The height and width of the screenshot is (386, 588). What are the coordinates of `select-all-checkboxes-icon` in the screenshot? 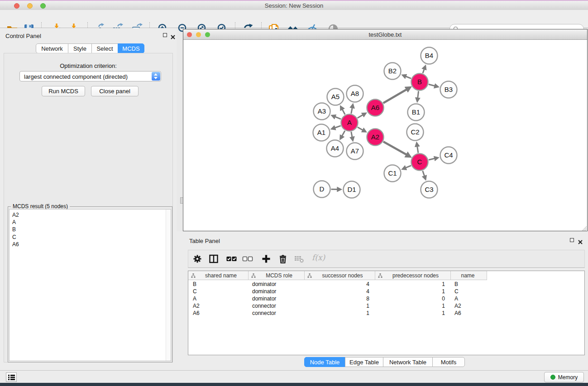 It's located at (232, 259).